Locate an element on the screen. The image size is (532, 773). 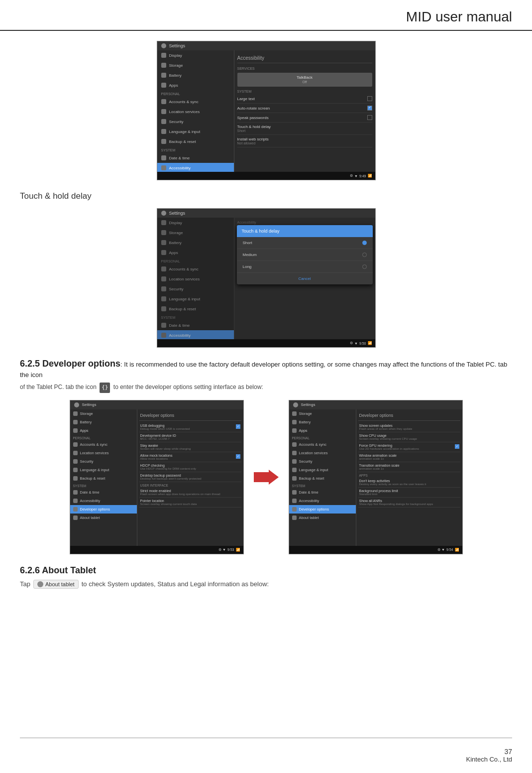
accounts-icon is located at coordinates (164, 102).